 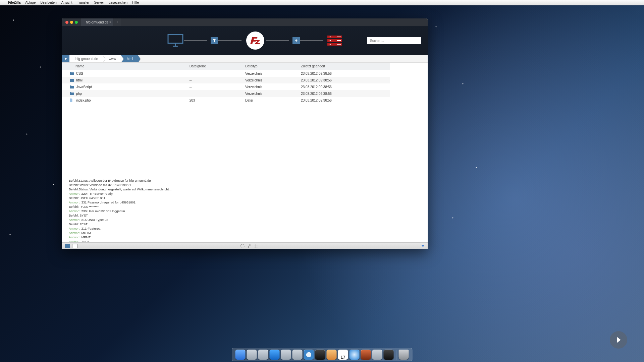 What do you see at coordinates (124, 66) in the screenshot?
I see `col-name: Name` at bounding box center [124, 66].